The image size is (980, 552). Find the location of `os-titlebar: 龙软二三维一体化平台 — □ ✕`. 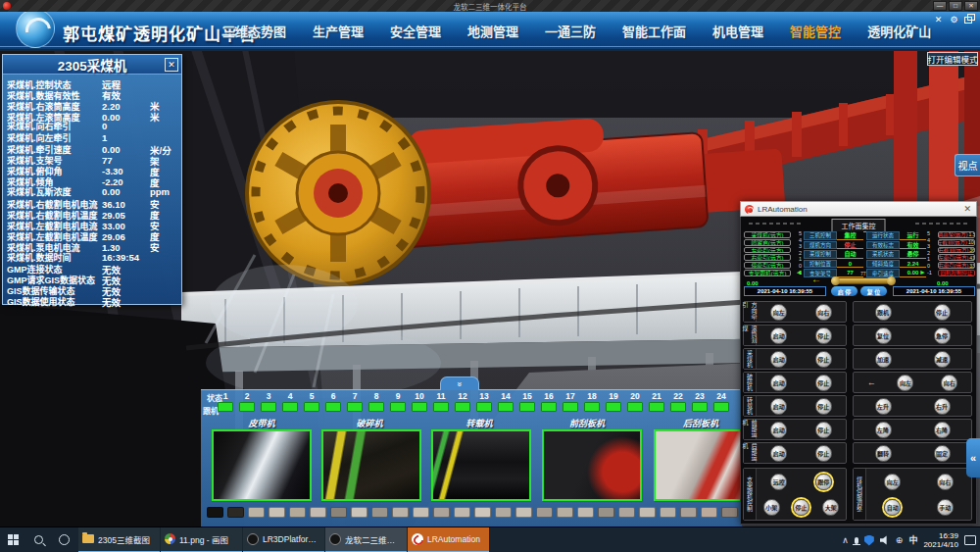

os-titlebar: 龙软二三维一体化平台 — □ ✕ is located at coordinates (490, 6).